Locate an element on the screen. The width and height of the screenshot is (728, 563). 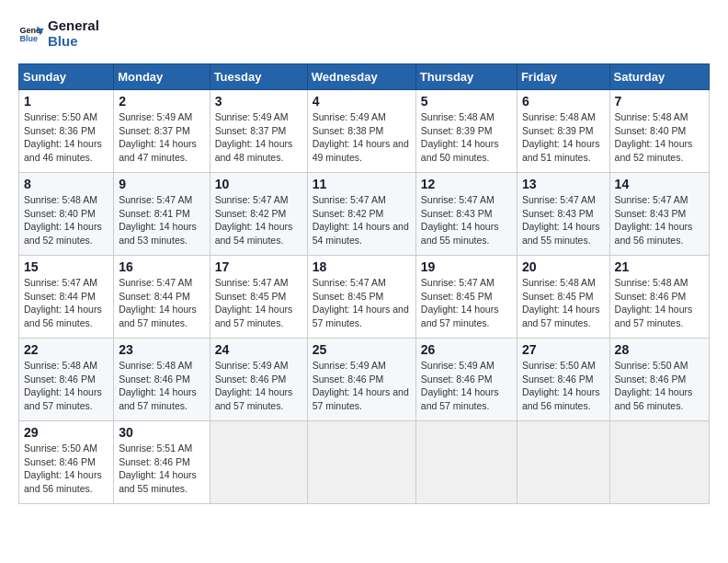
day-number: 27 is located at coordinates (563, 350).